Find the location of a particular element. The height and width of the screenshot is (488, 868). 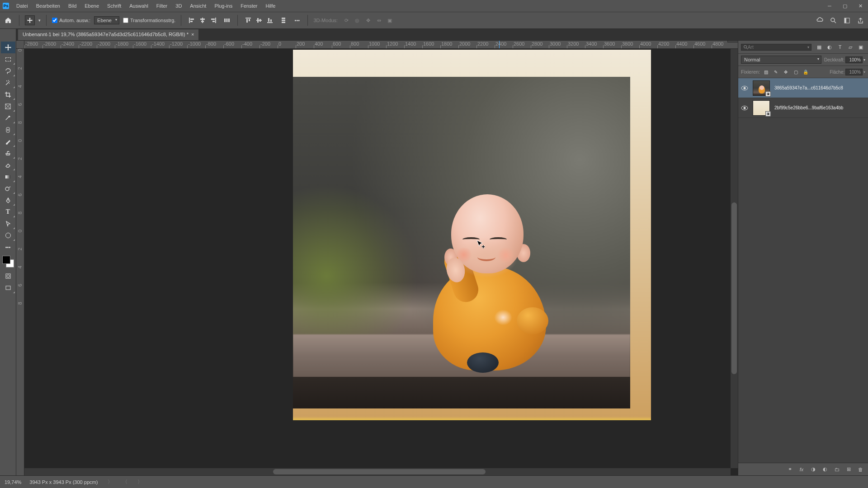

magic-wand-tool is located at coordinates (8, 83).